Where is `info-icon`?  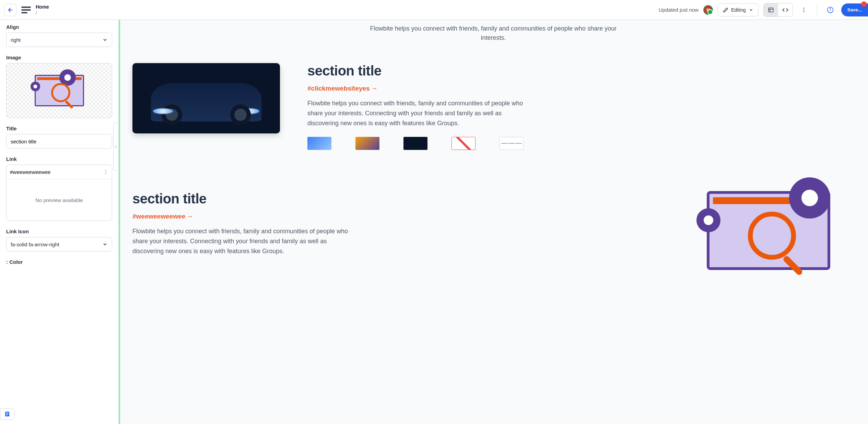
info-icon is located at coordinates (830, 10).